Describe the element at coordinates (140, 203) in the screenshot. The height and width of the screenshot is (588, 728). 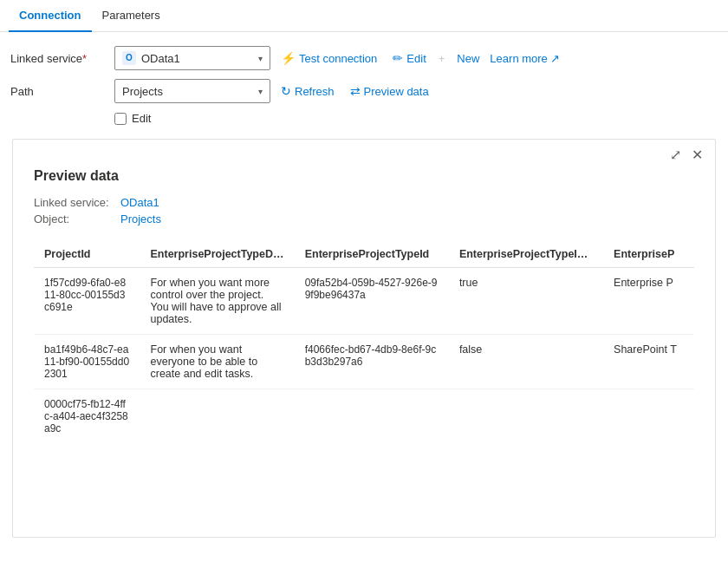
I see `meta-linked-service-value: OData1` at that location.